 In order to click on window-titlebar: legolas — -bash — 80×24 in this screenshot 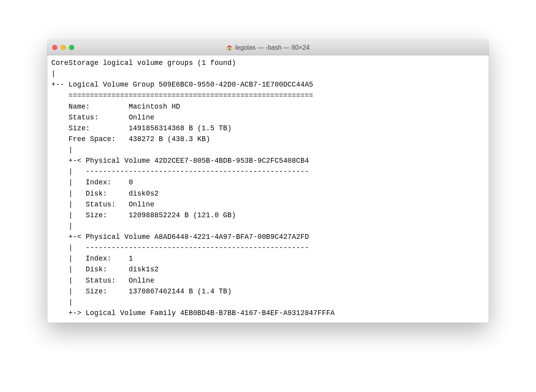, I will do `click(268, 48)`.